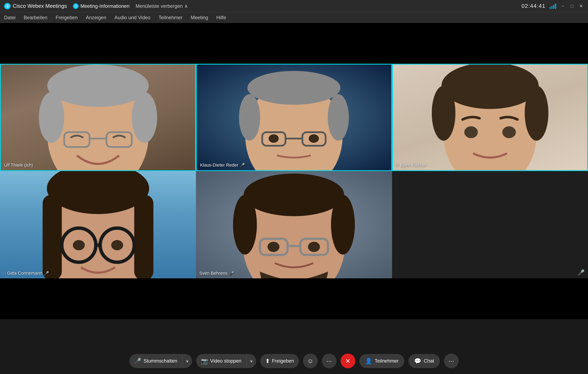 The height and width of the screenshot is (374, 588). What do you see at coordinates (219, 165) in the screenshot?
I see `klaus-name: Klaus-Dieter Reder` at bounding box center [219, 165].